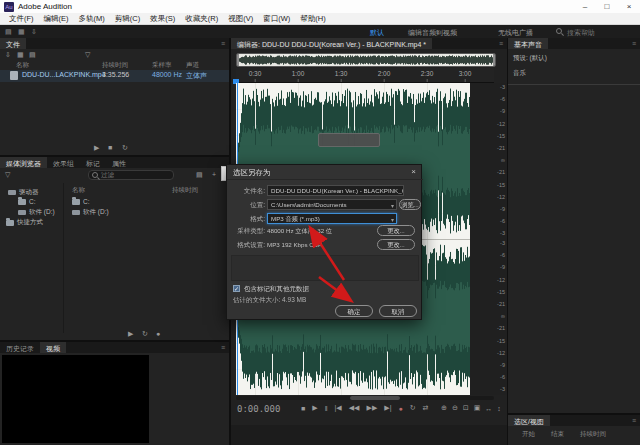 Image resolution: width=640 pixels, height=445 pixels. I want to click on filter-icon: ▽, so click(88, 55).